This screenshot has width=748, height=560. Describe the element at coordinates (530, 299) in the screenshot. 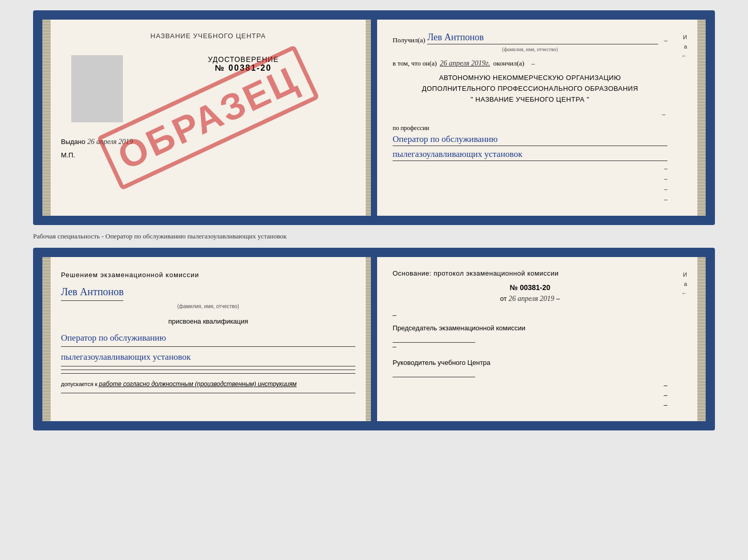

I see `ot-row: от 26 апреля 2019 –` at that location.